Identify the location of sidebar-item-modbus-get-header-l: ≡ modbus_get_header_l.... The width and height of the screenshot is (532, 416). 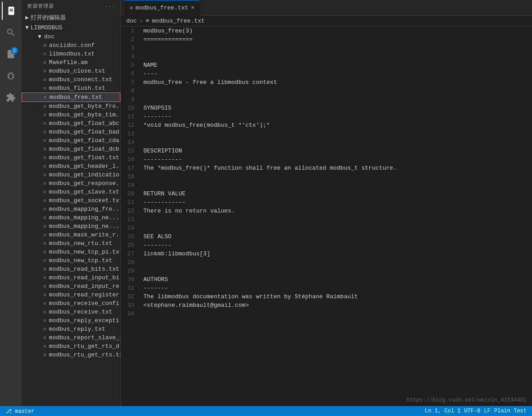
(71, 166).